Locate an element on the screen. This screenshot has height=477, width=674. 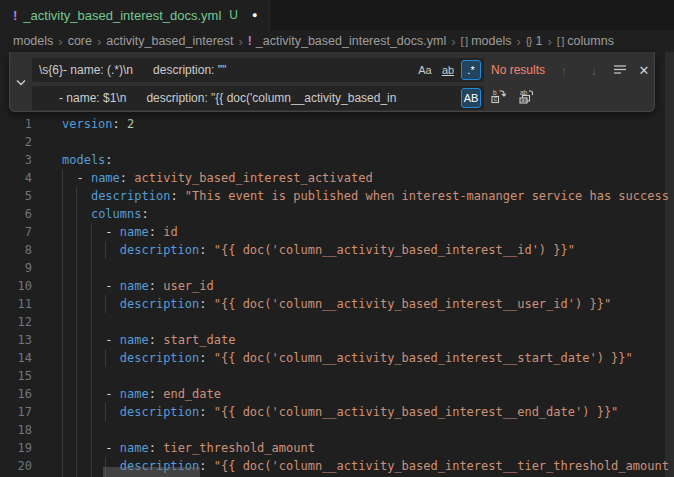
close-icon: ✕ is located at coordinates (644, 70).